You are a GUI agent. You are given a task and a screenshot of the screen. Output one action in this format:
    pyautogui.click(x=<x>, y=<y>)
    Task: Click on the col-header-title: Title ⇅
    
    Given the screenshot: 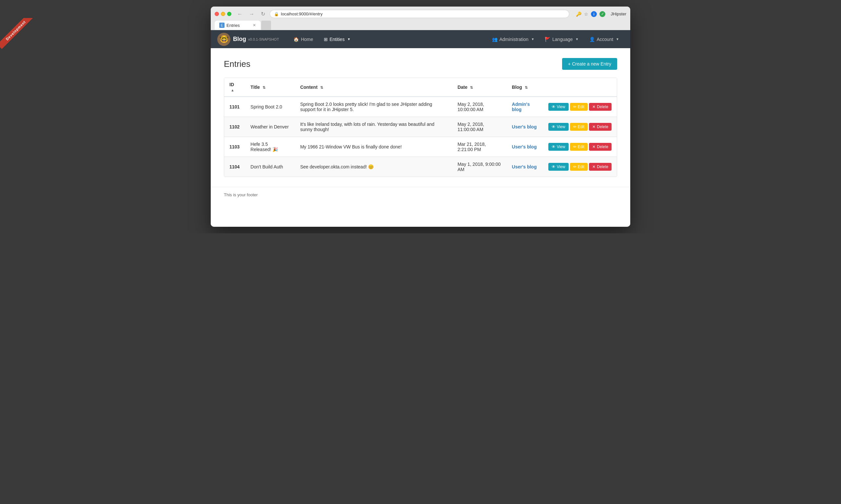 What is the action you would take?
    pyautogui.click(x=270, y=88)
    